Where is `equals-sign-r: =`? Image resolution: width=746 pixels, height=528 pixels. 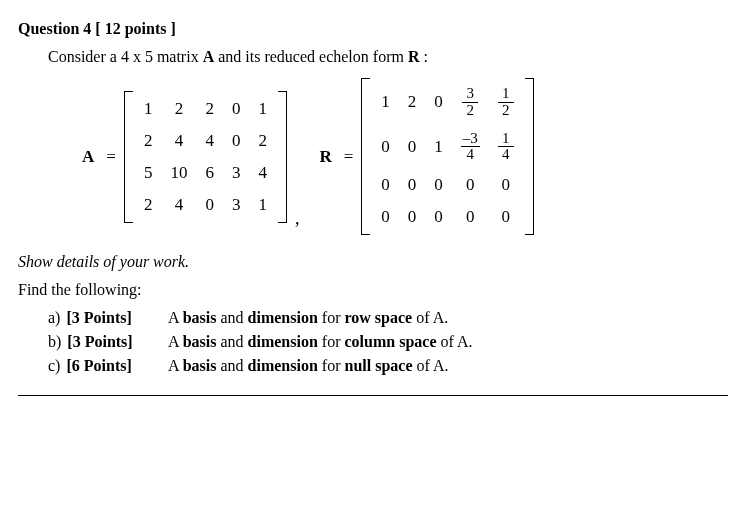
equals-sign-r: = is located at coordinates (349, 157).